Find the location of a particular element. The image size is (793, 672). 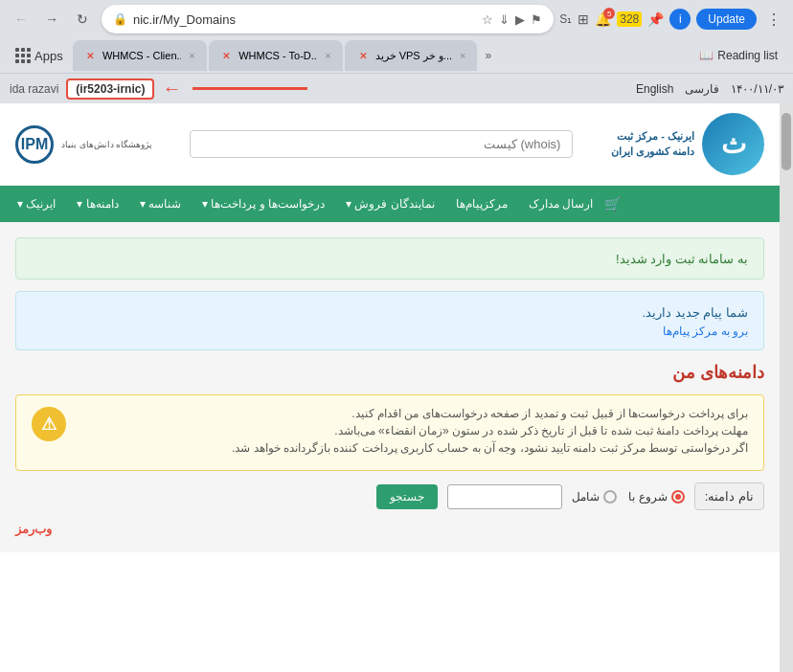

search-button: جستجو is located at coordinates (407, 497).